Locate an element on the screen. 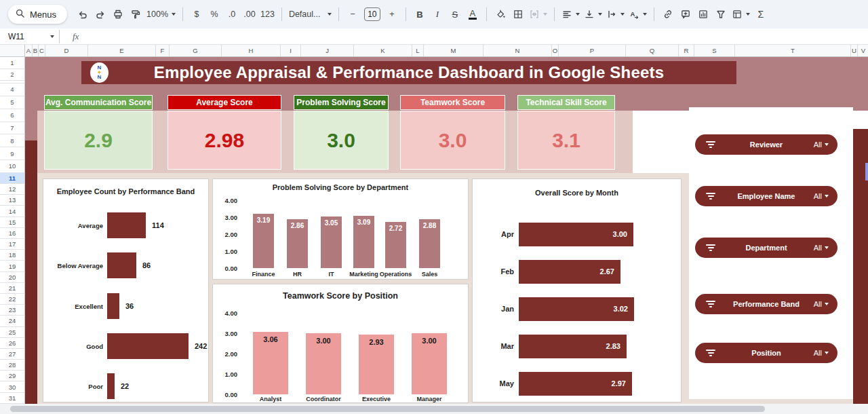  column-header-O: O is located at coordinates (555, 50).